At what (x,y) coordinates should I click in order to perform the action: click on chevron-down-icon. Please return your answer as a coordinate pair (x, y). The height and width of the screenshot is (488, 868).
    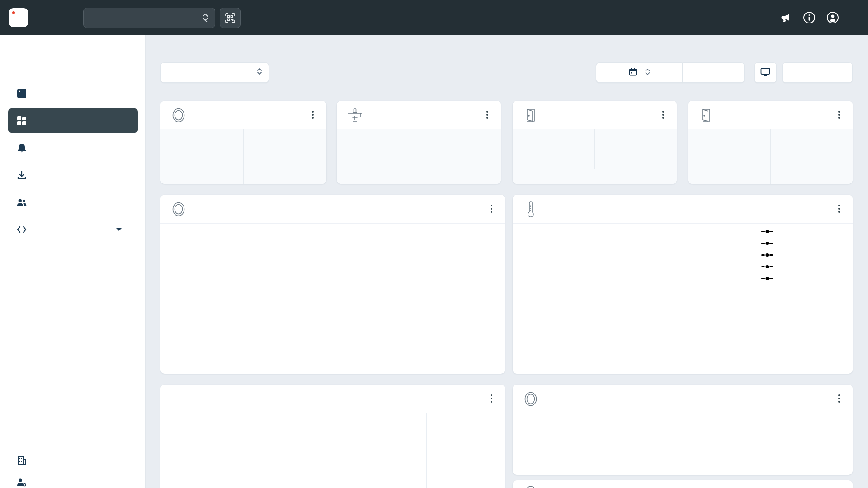
    Looking at the image, I should click on (119, 230).